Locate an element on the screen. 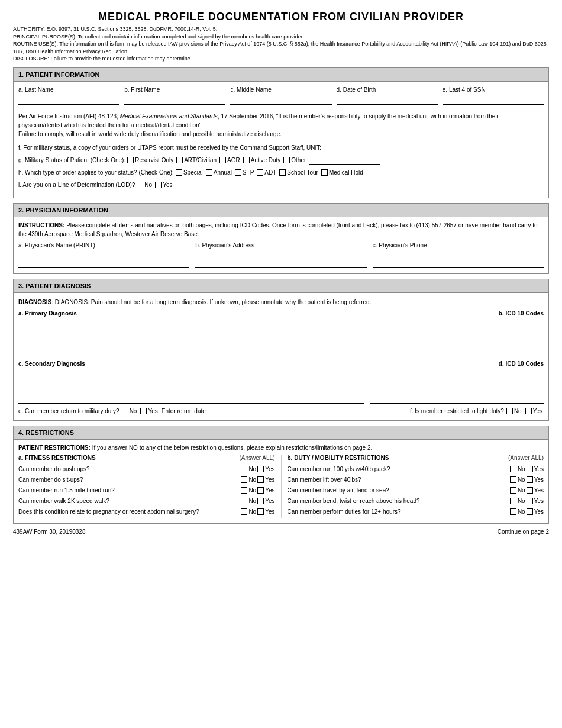 This screenshot has height=728, width=562. checkbox-travel-no-box is located at coordinates (513, 490).